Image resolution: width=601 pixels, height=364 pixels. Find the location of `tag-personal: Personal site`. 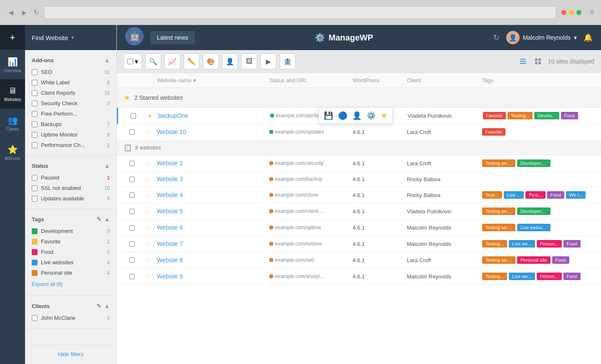

tag-personal: Personal site is located at coordinates (534, 260).